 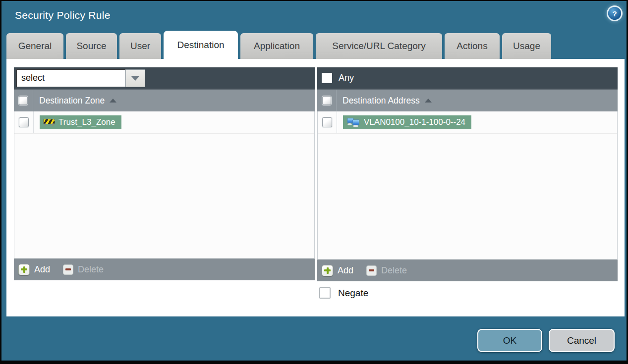 I want to click on cancel-button: Cancel, so click(x=582, y=341).